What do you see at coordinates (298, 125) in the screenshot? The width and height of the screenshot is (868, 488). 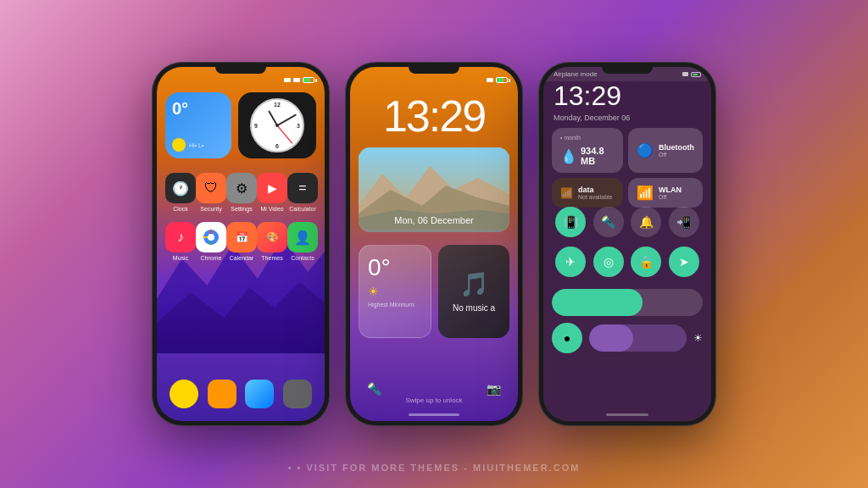 I see `clock-num-3: 3` at bounding box center [298, 125].